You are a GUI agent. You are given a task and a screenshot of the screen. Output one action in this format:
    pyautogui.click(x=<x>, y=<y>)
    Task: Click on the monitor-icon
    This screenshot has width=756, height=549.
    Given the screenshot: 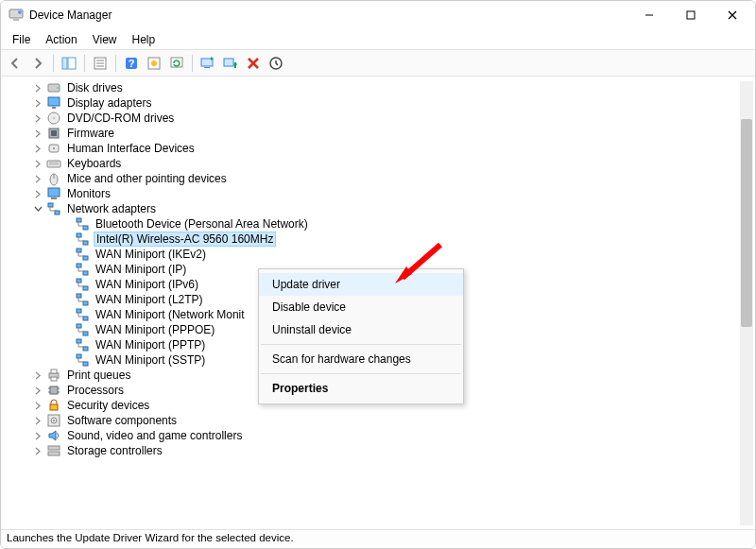 What is the action you would take?
    pyautogui.click(x=54, y=194)
    